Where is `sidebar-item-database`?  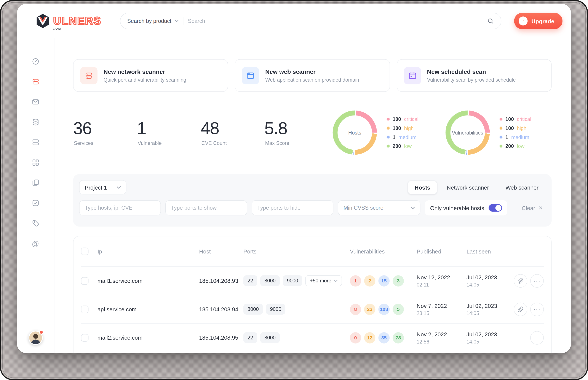 sidebar-item-database is located at coordinates (35, 122).